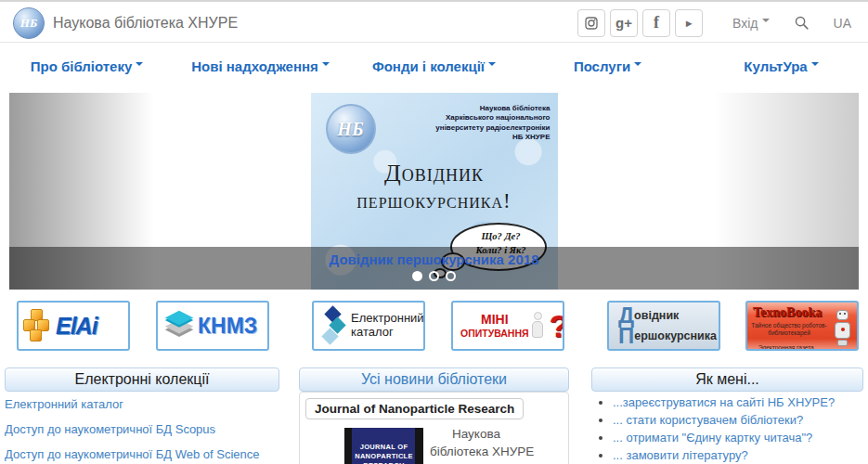 The height and width of the screenshot is (464, 868). Describe the element at coordinates (728, 380) in the screenshot. I see `howto-section-header: Як мені...` at that location.